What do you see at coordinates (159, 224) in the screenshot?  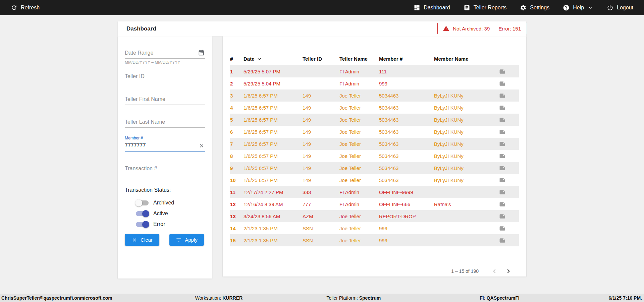 I see `error-toggle-label: Error` at bounding box center [159, 224].